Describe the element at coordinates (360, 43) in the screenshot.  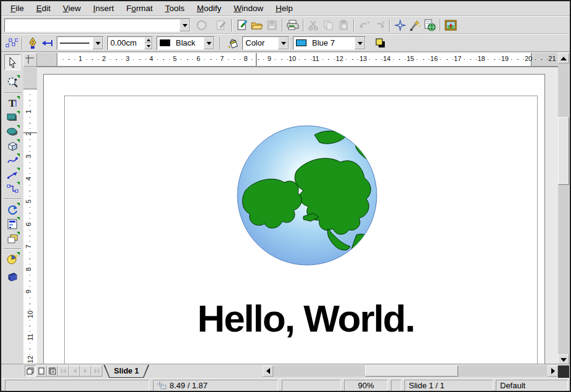
I see `fill-color-dropdown` at that location.